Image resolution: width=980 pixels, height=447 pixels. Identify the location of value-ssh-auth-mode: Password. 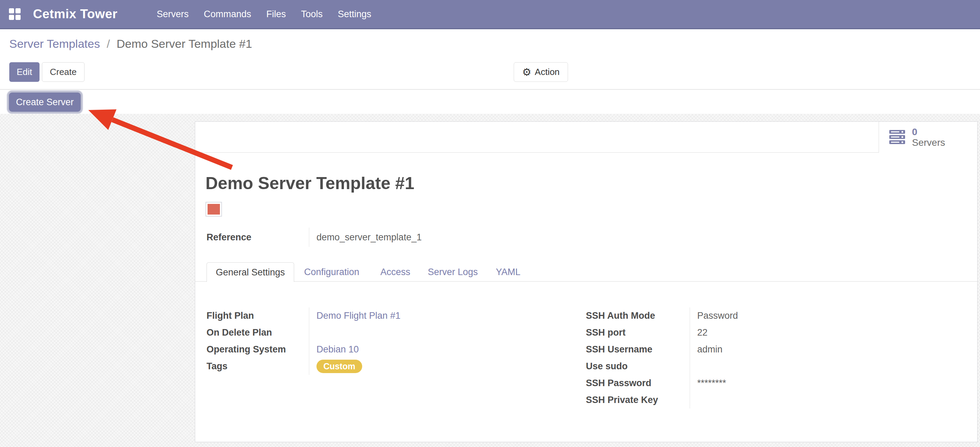
(718, 316).